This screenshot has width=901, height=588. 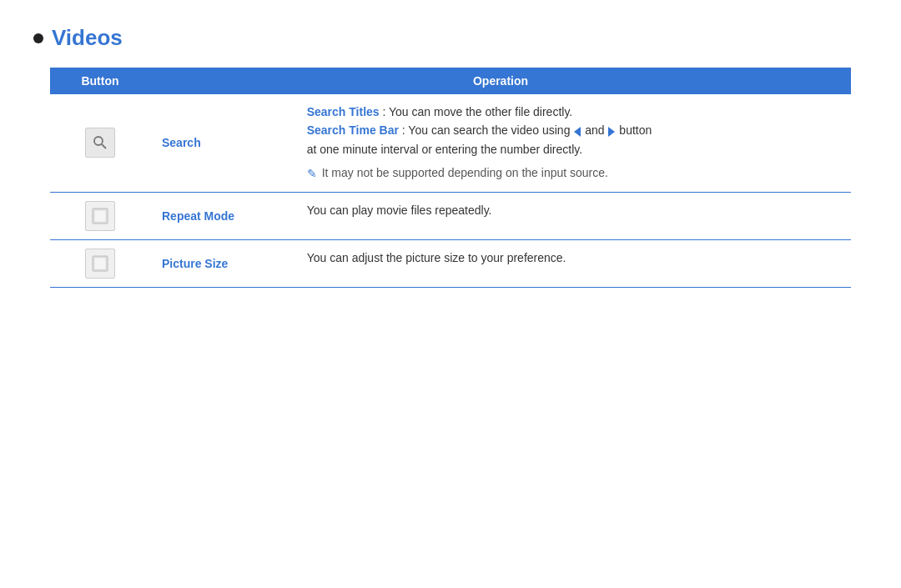 What do you see at coordinates (450, 143) in the screenshot?
I see `table-row: Search Search Titles : You can move the …` at bounding box center [450, 143].